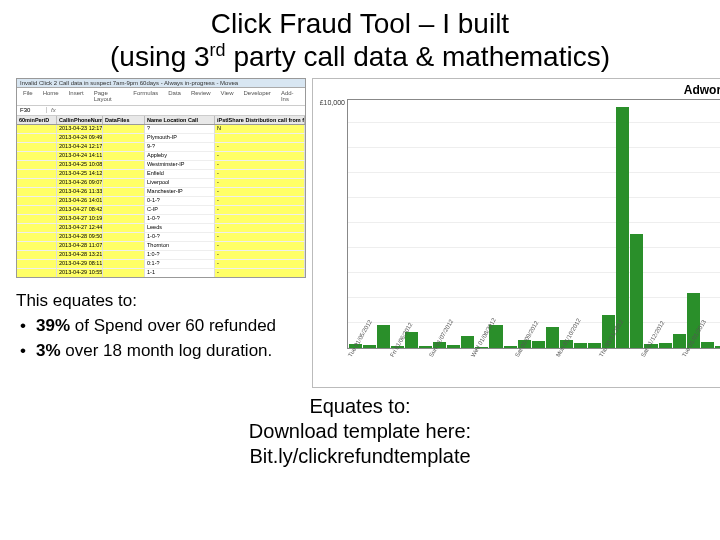 This screenshot has height=540, width=720. Describe the element at coordinates (161, 148) in the screenshot. I see `table-row: 2013-04-24 12:179-?-` at that location.